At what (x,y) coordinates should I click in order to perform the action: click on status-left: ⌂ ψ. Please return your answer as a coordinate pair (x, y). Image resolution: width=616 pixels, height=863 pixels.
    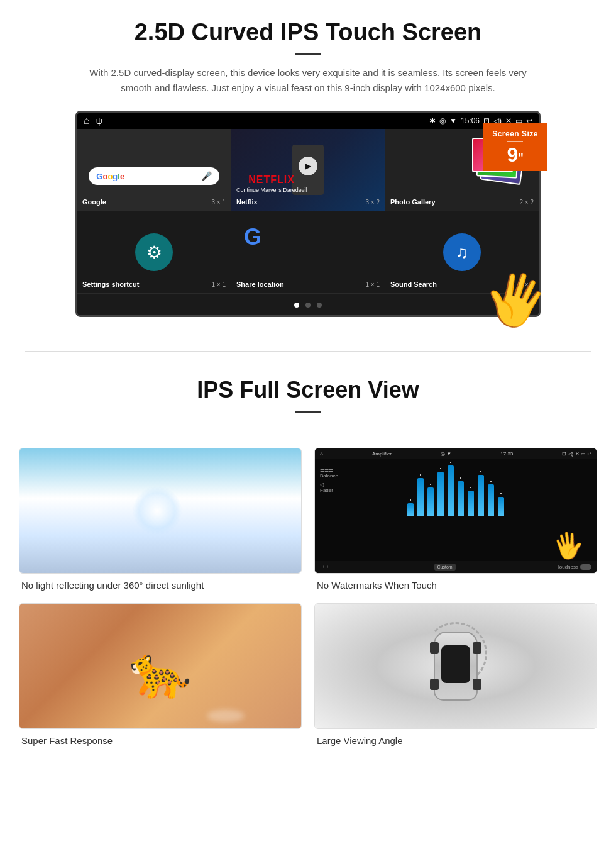
    Looking at the image, I should click on (93, 121).